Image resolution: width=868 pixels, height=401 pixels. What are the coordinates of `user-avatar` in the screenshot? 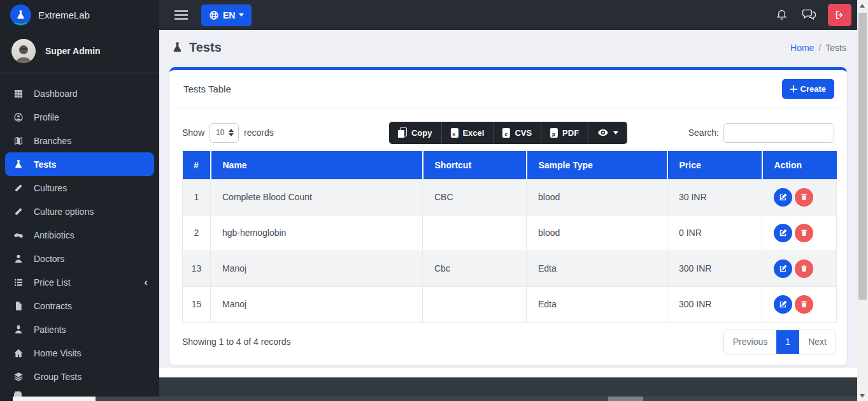 It's located at (24, 51).